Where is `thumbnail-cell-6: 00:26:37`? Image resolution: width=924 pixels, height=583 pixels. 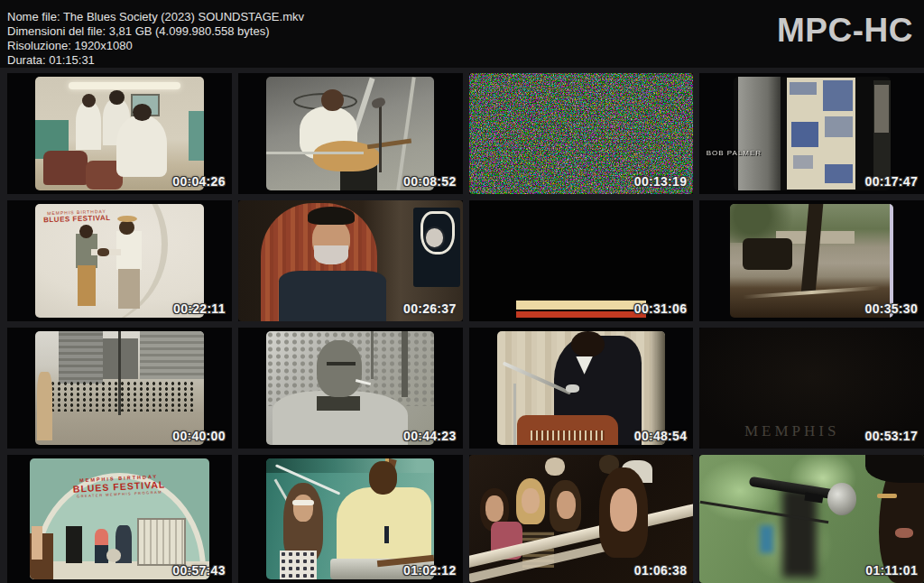
thumbnail-cell-6: 00:26:37 is located at coordinates (350, 261).